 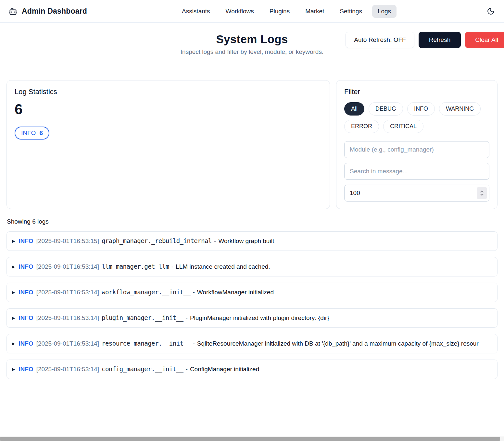 What do you see at coordinates (362, 127) in the screenshot?
I see `level-filter-pill: ERROR` at bounding box center [362, 127].